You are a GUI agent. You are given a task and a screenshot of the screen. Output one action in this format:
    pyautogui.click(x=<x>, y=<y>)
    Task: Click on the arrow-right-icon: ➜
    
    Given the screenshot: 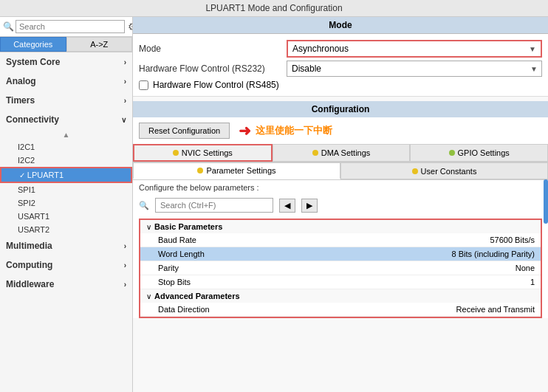 What is the action you would take?
    pyautogui.click(x=245, y=131)
    